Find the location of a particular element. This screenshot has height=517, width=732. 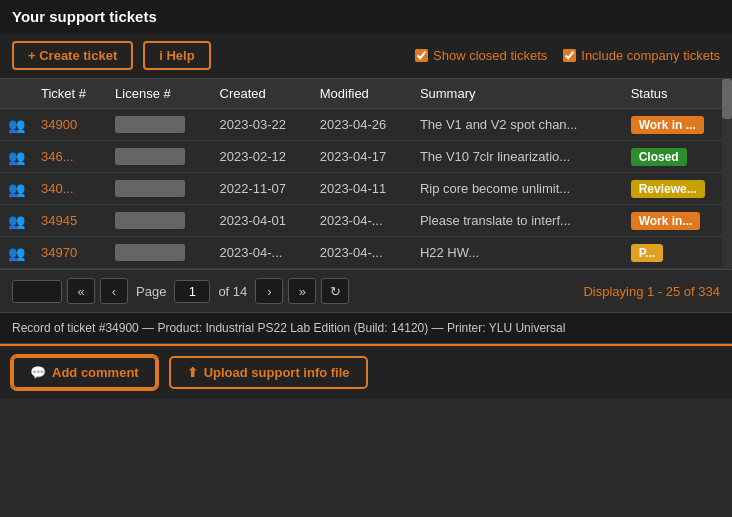

last-page-icon: » is located at coordinates (302, 292).